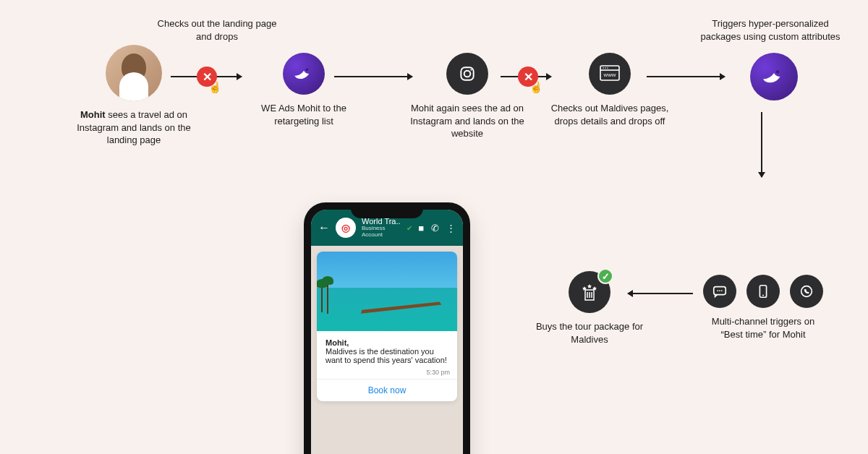 The width and height of the screenshot is (868, 454). I want to click on mobile-device-icon, so click(763, 291).